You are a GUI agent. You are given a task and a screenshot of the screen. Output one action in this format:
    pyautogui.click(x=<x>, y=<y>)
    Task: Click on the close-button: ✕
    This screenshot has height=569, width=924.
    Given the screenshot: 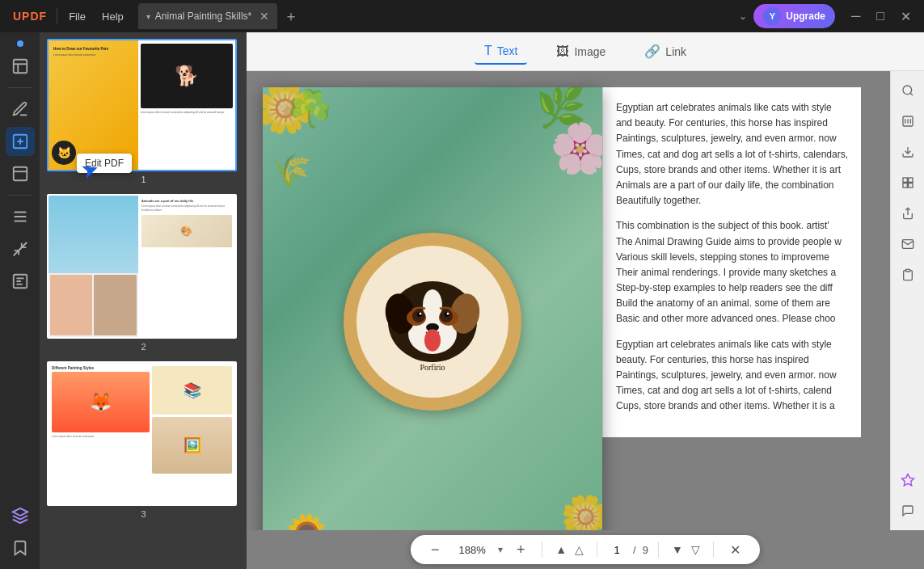 What is the action you would take?
    pyautogui.click(x=905, y=16)
    